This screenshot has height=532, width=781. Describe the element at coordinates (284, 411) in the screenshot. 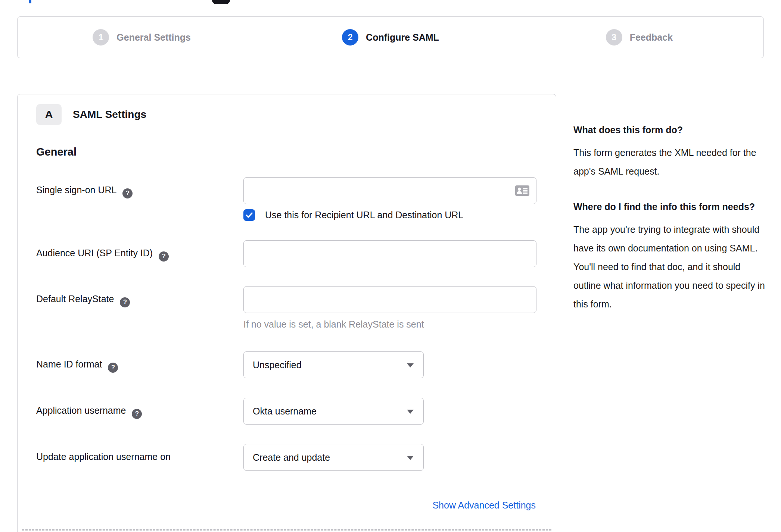

I see `app-username-value: Okta username` at that location.